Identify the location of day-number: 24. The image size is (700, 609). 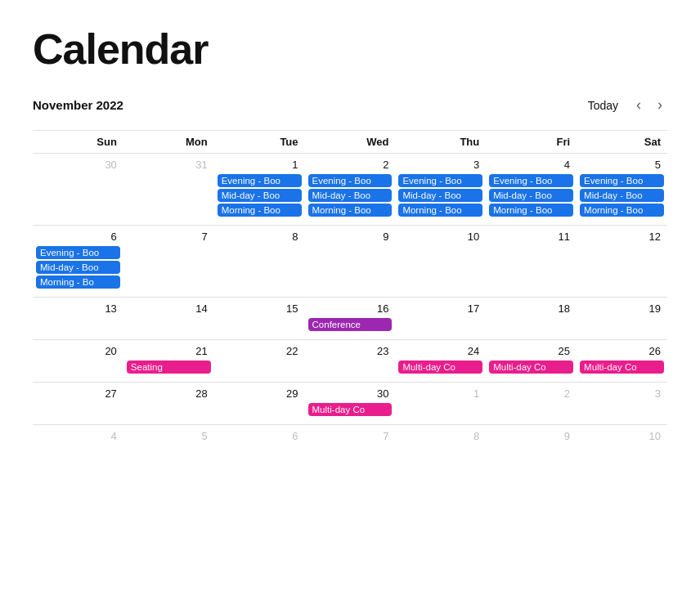
(440, 352).